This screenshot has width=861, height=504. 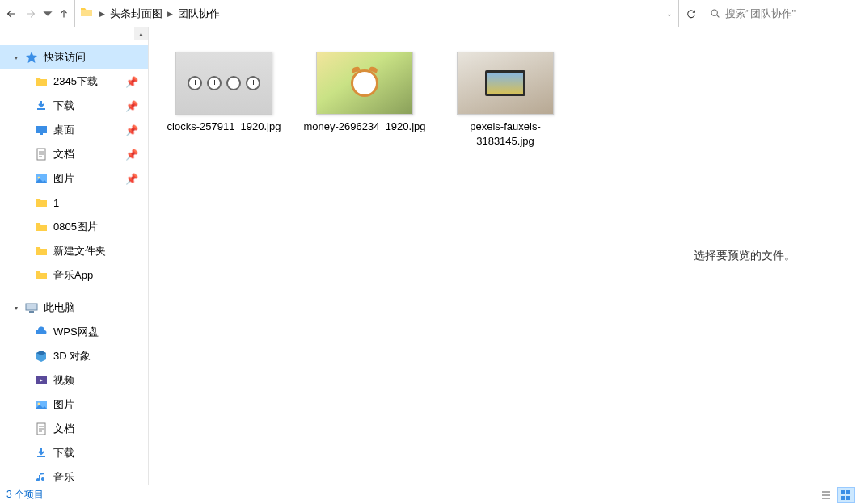 I want to click on search-input, so click(x=786, y=13).